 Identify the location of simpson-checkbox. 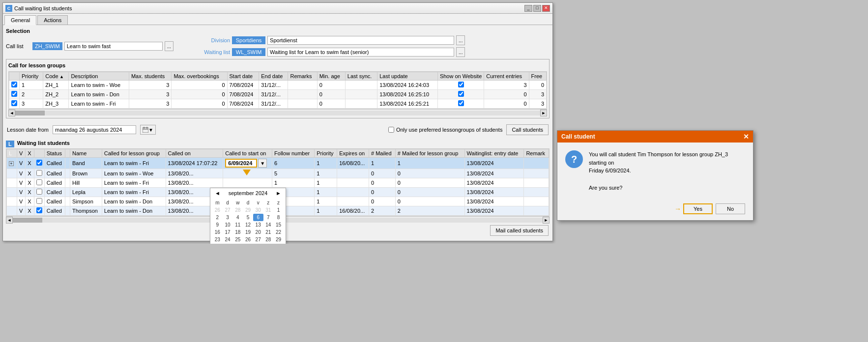
(39, 201).